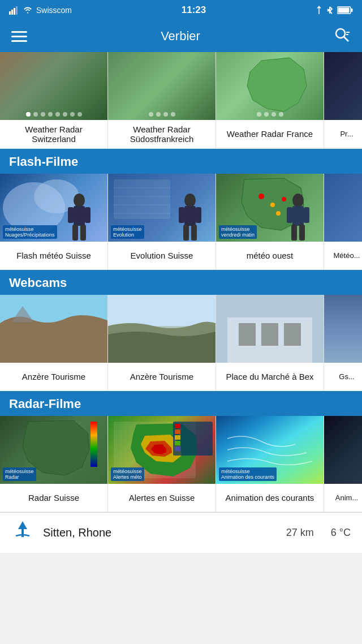 This screenshot has height=644, width=362. Describe the element at coordinates (181, 162) in the screenshot. I see `flash-filme-title: Flash-Filme` at that location.